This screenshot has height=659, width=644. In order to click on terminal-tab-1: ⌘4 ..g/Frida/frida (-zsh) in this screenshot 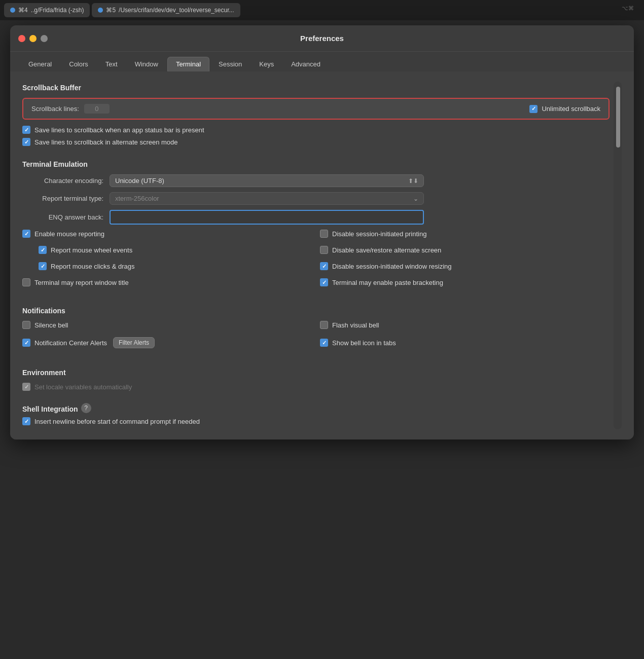, I will do `click(47, 10)`.